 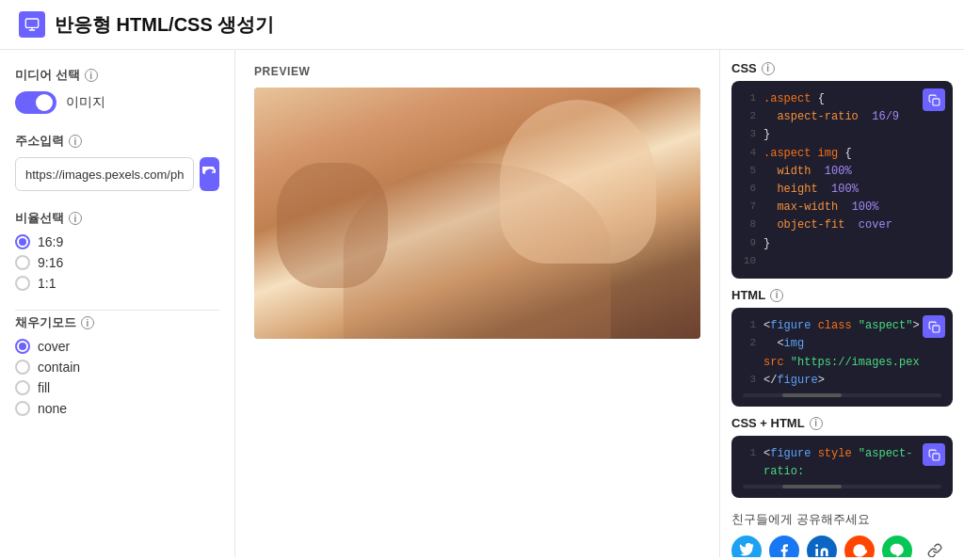 I want to click on combined-line-1: 1<figure style="aspect-ratio:, so click(x=842, y=463).